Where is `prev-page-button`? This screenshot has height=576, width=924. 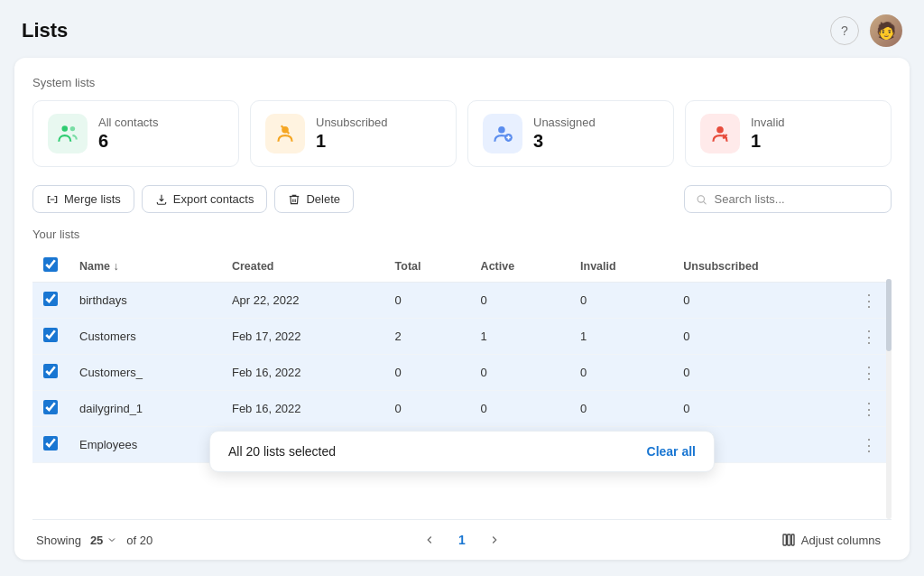 prev-page-button is located at coordinates (430, 540).